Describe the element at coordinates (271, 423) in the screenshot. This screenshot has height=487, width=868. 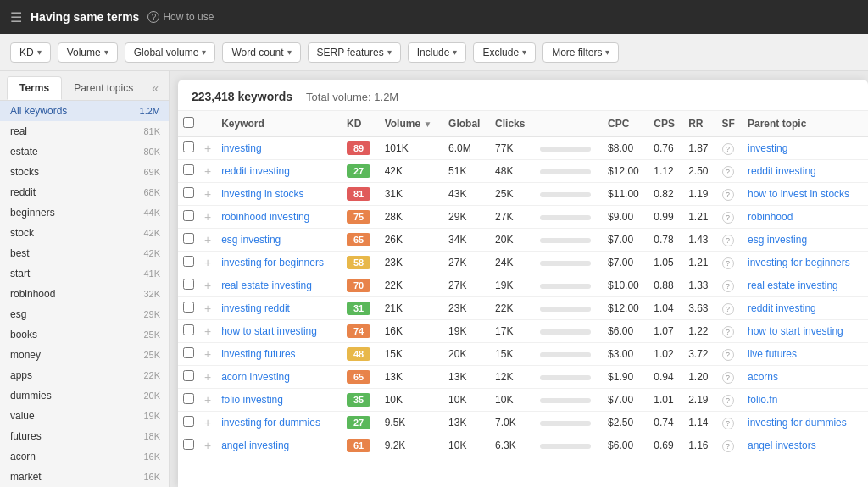
I see `keyword-link: investing for dummies` at that location.